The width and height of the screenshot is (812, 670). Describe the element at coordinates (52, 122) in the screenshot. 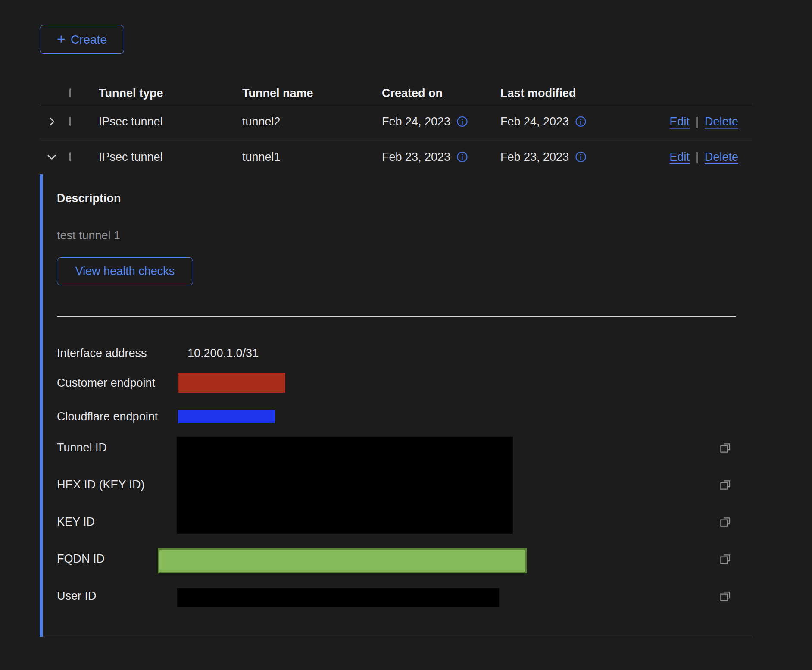

I see `chevron-right-icon` at that location.